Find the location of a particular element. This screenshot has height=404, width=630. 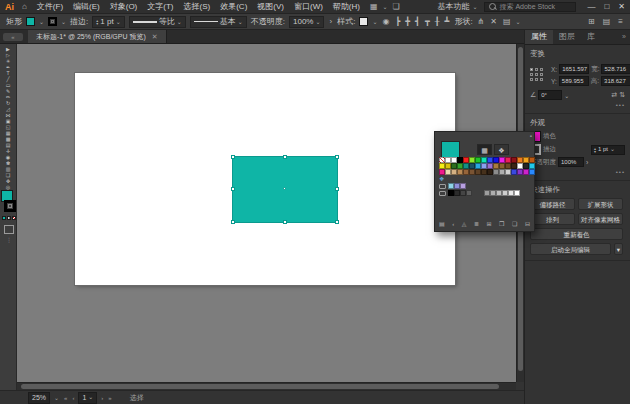

stroke-weight-stepper: ▴▾ 1 pt ⌄ is located at coordinates (108, 22).